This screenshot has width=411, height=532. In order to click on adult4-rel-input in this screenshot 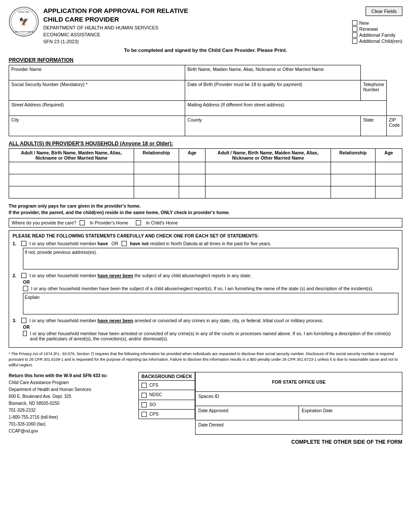, I will do `click(353, 166)`.